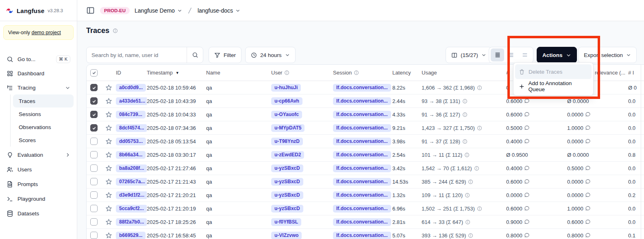 This screenshot has height=239, width=644. I want to click on select-all-checkbox, so click(94, 73).